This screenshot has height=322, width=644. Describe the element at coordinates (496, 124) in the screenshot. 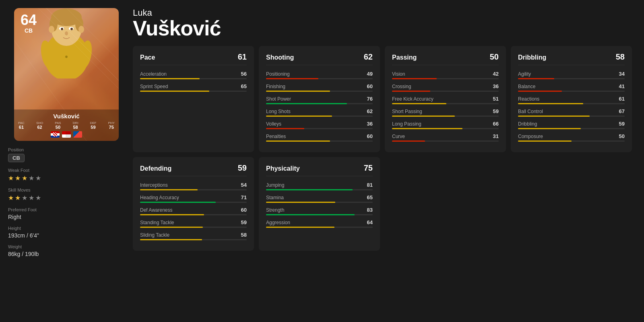

I see `stat-value: 66` at that location.